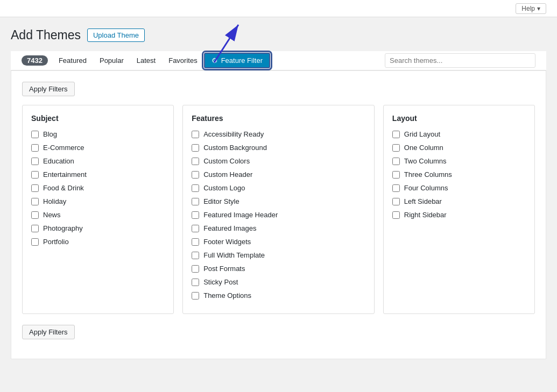 The width and height of the screenshot is (557, 392). Describe the element at coordinates (279, 269) in the screenshot. I see `checkbox-item: Post Formats` at that location.